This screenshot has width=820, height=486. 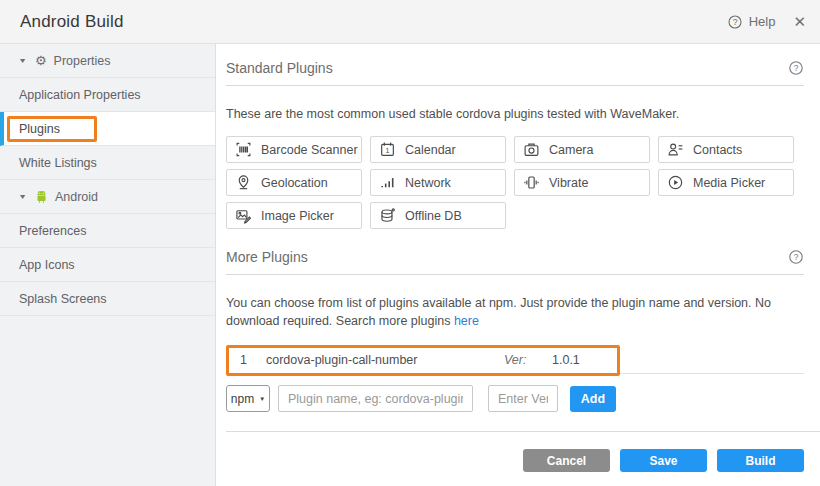 I want to click on geolocation-icon, so click(x=244, y=182).